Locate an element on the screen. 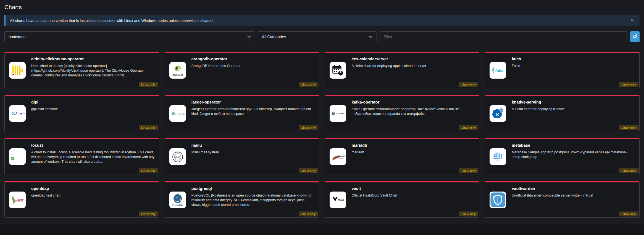 The width and height of the screenshot is (644, 235). chart-card-description: mariadb is located at coordinates (359, 152).